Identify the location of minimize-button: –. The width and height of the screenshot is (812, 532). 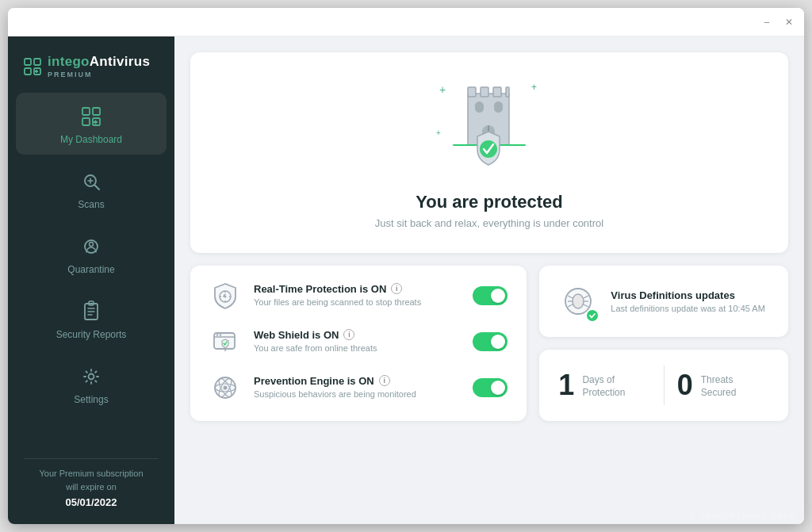
(767, 22).